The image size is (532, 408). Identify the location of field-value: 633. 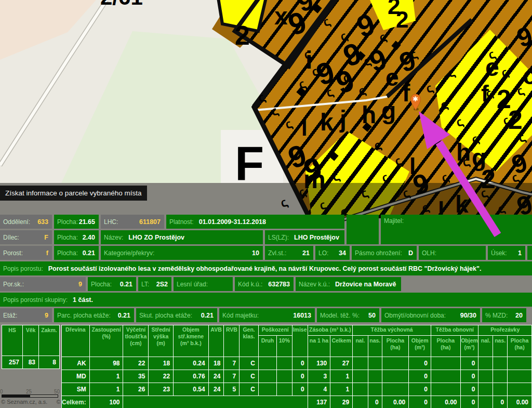
(45, 222).